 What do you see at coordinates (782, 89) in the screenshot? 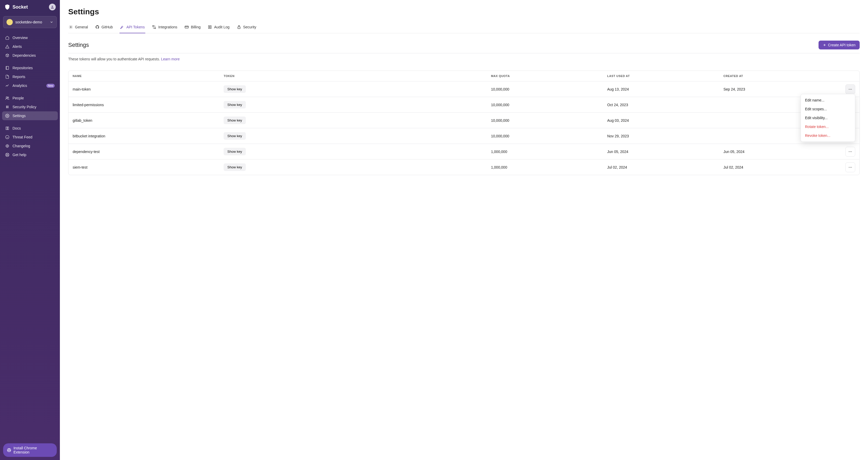
I see `token-created: Sep 24, 2023` at bounding box center [782, 89].